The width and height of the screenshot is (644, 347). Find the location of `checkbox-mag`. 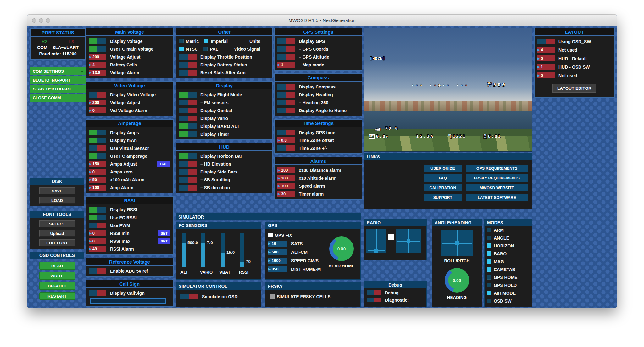

checkbox-mag is located at coordinates (489, 261).